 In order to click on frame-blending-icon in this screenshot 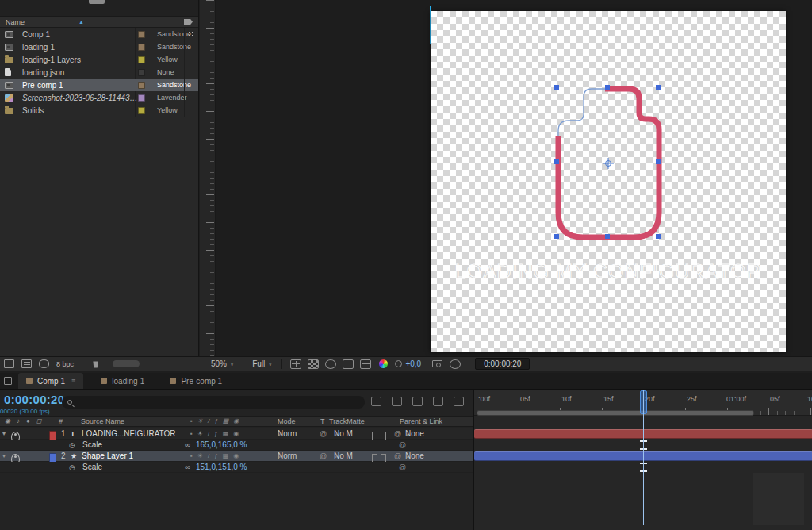, I will do `click(438, 401)`.